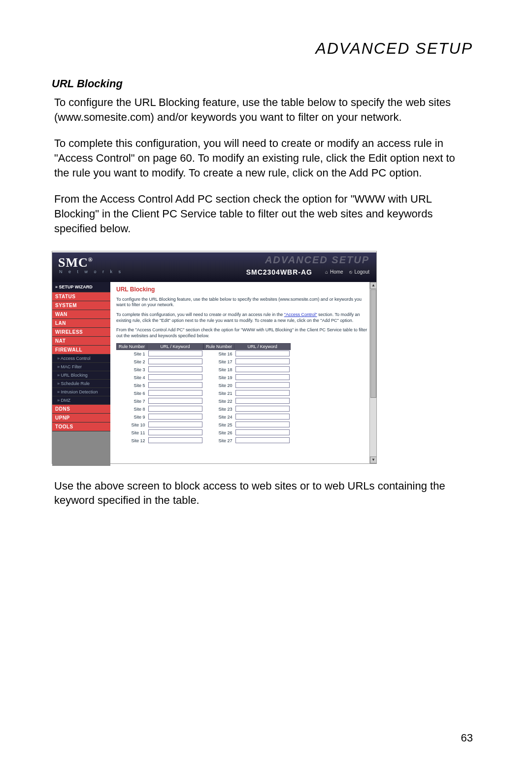 This screenshot has width=532, height=774. Describe the element at coordinates (76, 263) in the screenshot. I see `brand-logo: SMC®` at that location.